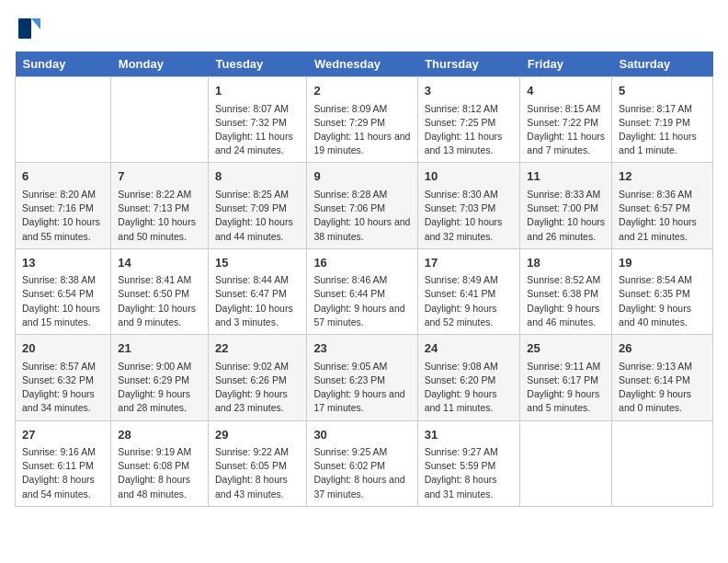 The height and width of the screenshot is (563, 728). Describe the element at coordinates (469, 215) in the screenshot. I see `day-info: Sunrise: 8:30 AM Sunset: 7:03 PM Dayligh…` at that location.